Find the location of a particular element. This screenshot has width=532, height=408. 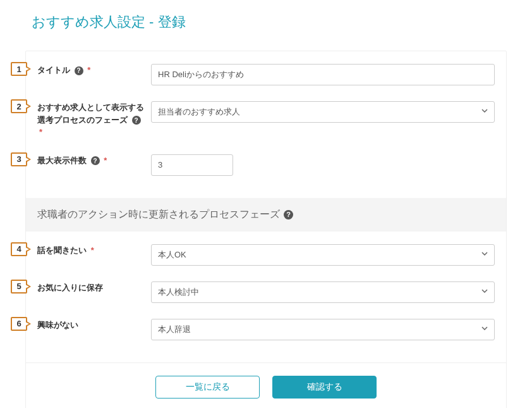

page-title: おすすめ求人設定 - 登録 is located at coordinates (266, 22).